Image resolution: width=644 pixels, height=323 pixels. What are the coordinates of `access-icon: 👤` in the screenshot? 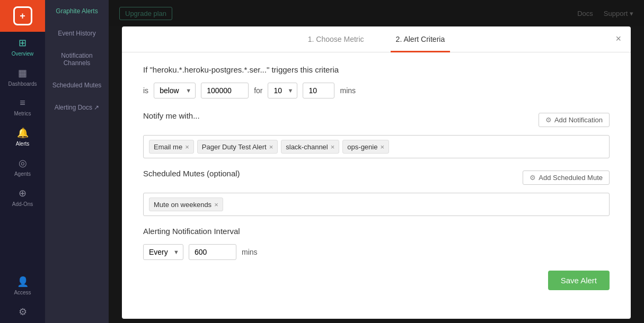 It's located at (23, 282).